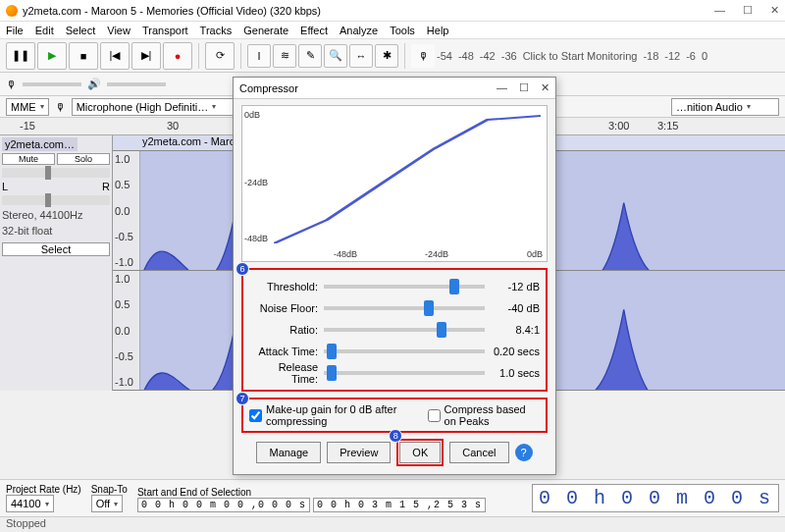  I want to click on selection-start: 0 0 h 0 0 m 0 0 ,0 0 0 s, so click(224, 505).